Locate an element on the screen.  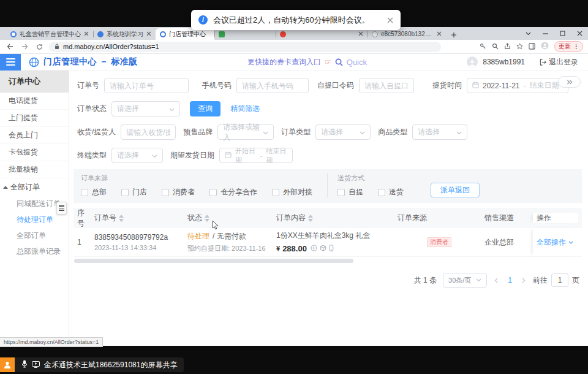
col-order-no: 订单号 is located at coordinates (137, 218).